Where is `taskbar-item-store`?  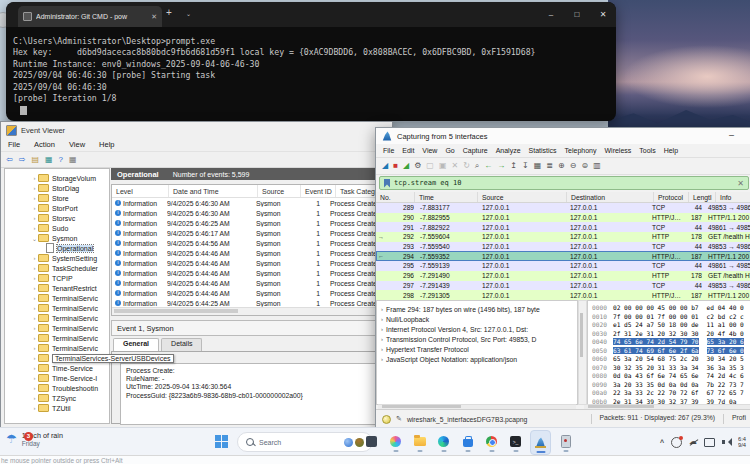
taskbar-item-store is located at coordinates (468, 442).